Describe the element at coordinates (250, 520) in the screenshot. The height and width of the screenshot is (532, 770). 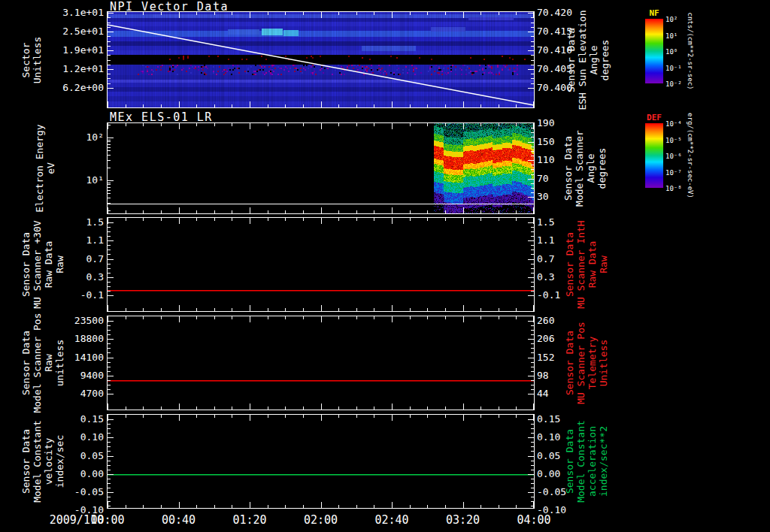
I see `x-axis-tick-label: 01:20` at that location.